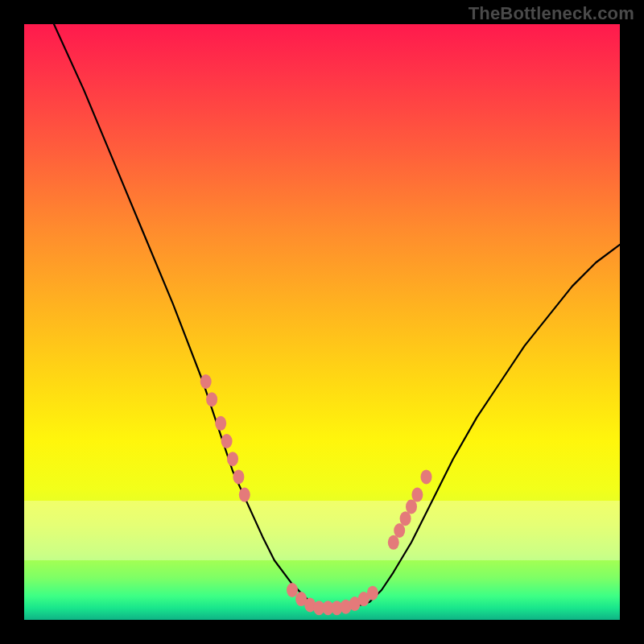 The height and width of the screenshot is (644, 644). Describe the element at coordinates (316, 494) in the screenshot. I see `marker-group` at that location.